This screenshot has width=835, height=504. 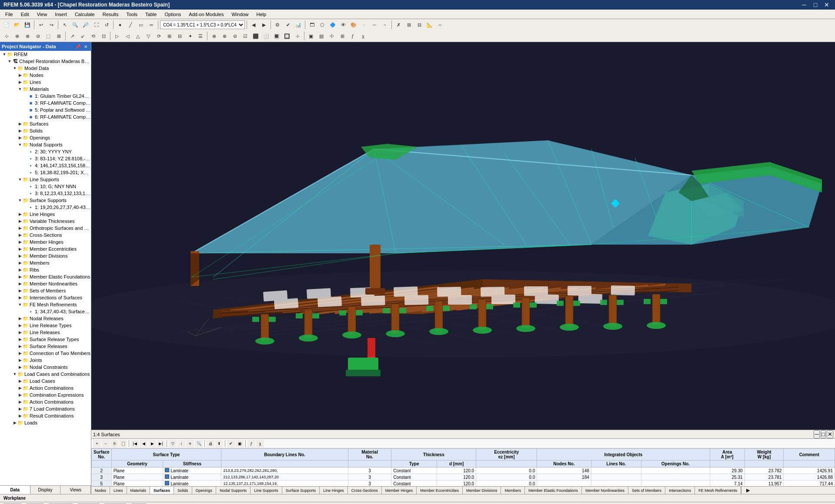 What do you see at coordinates (173, 14) in the screenshot?
I see `menu-options: Options` at bounding box center [173, 14].